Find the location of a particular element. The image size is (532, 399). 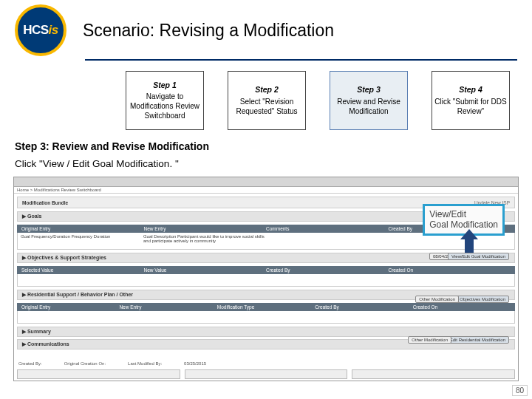

header: HCSis Scenario: Revising a Modification is located at coordinates (266, 28).